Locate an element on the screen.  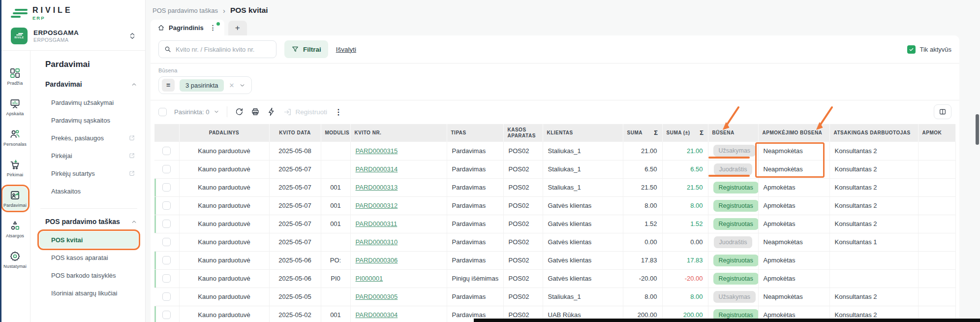
register-button-disabled: Registruoti is located at coordinates (306, 112).